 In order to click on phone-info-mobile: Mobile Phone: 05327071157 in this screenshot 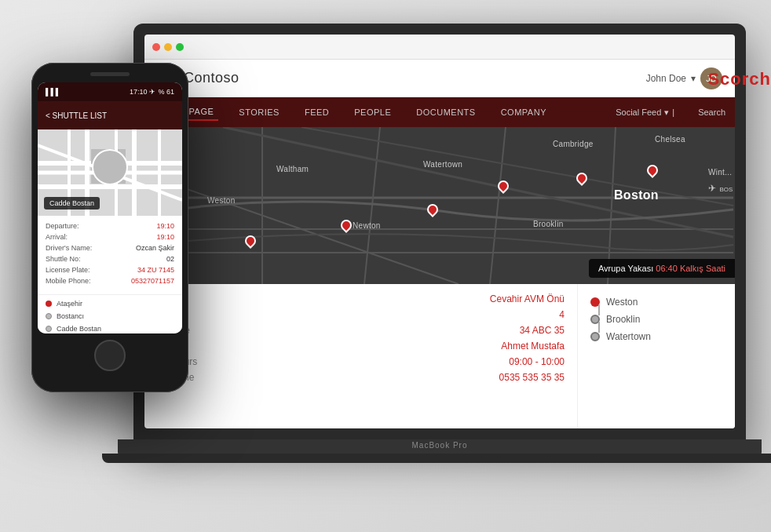, I will do `click(110, 281)`.